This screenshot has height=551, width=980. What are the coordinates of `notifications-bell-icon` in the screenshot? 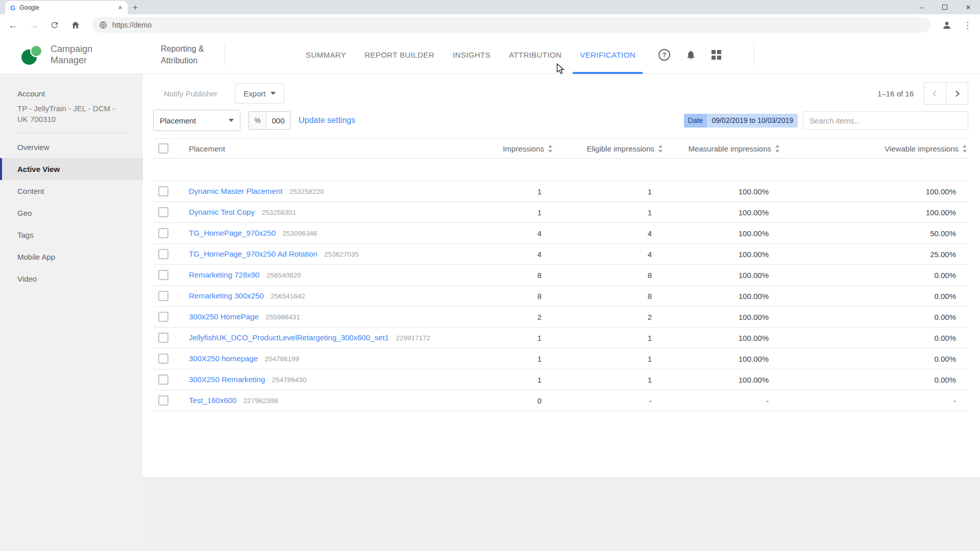 It's located at (691, 55).